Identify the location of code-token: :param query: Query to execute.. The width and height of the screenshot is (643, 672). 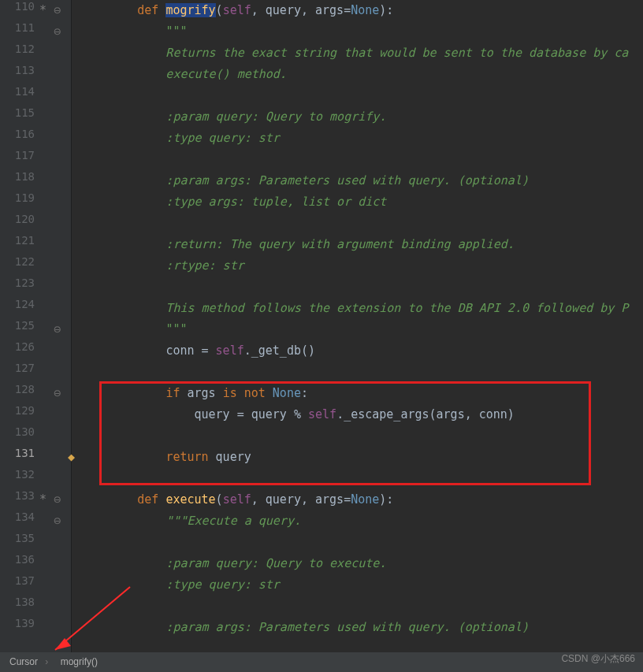
(233, 563).